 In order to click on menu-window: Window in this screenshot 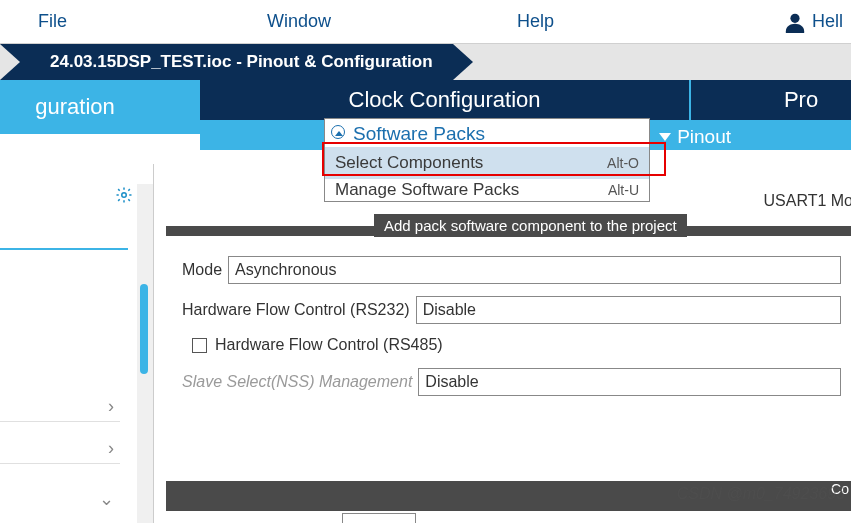, I will do `click(299, 22)`.